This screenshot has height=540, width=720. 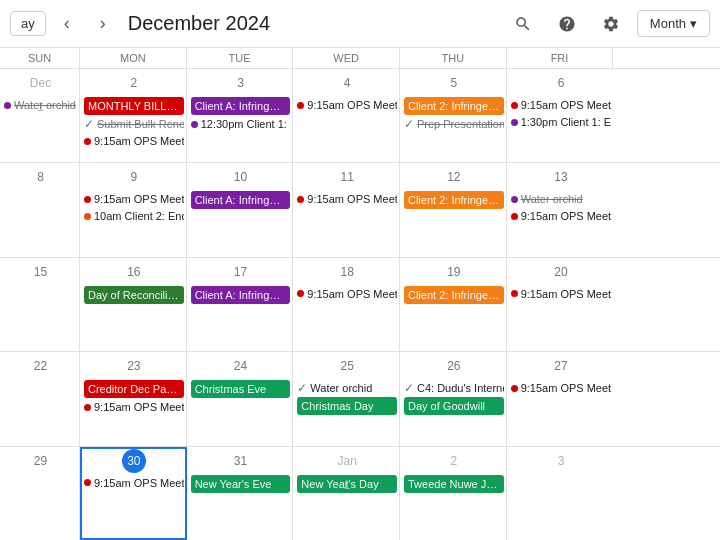 I want to click on search-button, so click(x=523, y=24).